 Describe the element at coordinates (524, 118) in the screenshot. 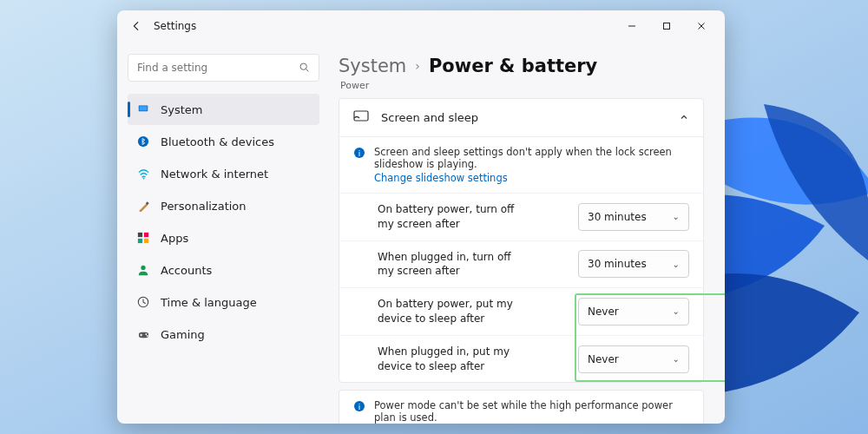

I see `screen-sleep-title: Screen and sleep` at that location.